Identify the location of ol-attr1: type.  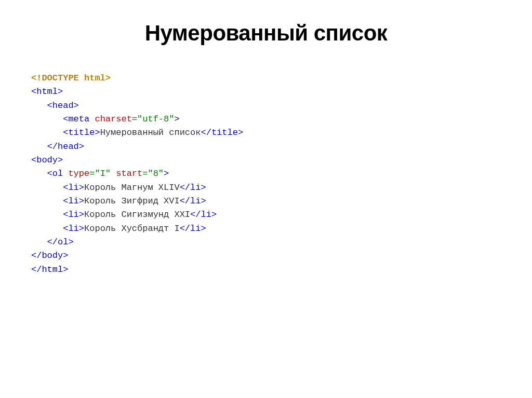
(79, 173).